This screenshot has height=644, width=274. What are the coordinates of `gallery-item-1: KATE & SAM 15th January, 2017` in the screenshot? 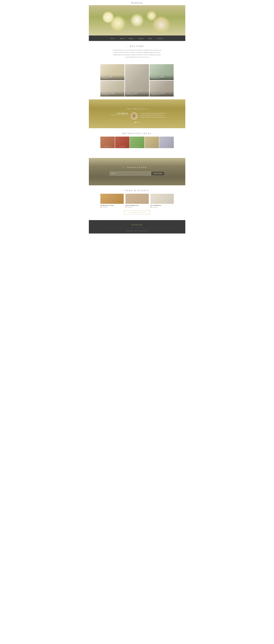 It's located at (112, 72).